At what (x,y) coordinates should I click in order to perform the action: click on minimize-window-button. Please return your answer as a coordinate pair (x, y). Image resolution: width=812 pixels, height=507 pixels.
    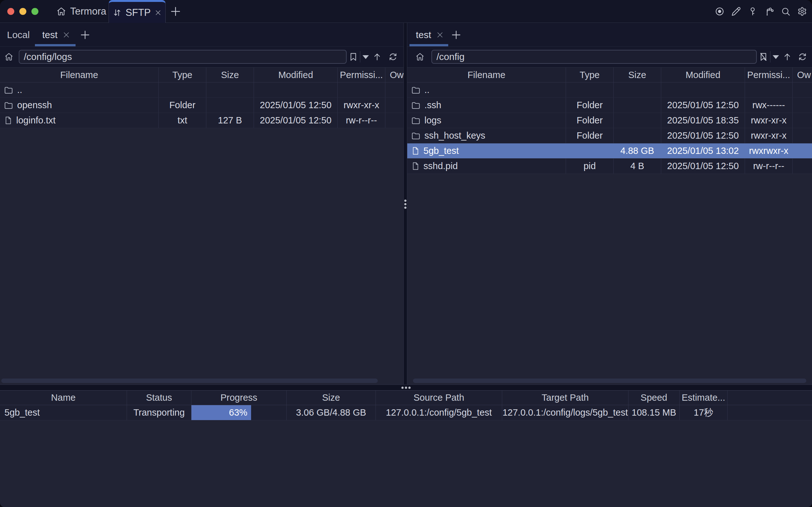
    Looking at the image, I should click on (23, 11).